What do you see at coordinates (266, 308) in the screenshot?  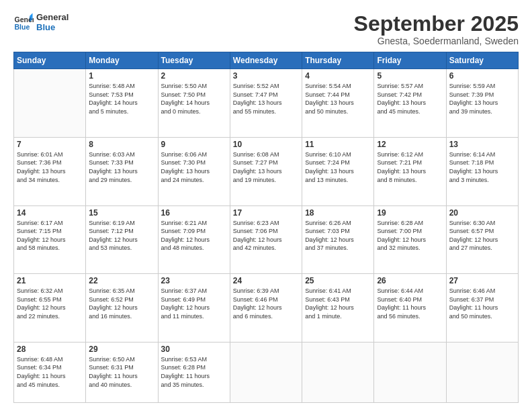 I see `calendar-cell: 24Sunrise: 6:39 AMSunset: 6:46 PMDayligh…` at bounding box center [266, 308].